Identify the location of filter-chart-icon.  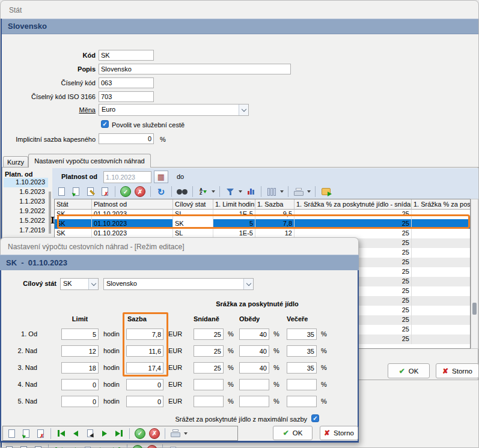
(251, 192).